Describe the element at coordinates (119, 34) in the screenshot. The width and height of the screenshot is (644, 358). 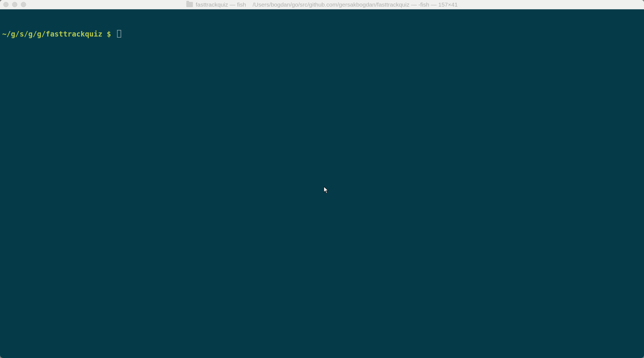
I see `text-cursor` at that location.